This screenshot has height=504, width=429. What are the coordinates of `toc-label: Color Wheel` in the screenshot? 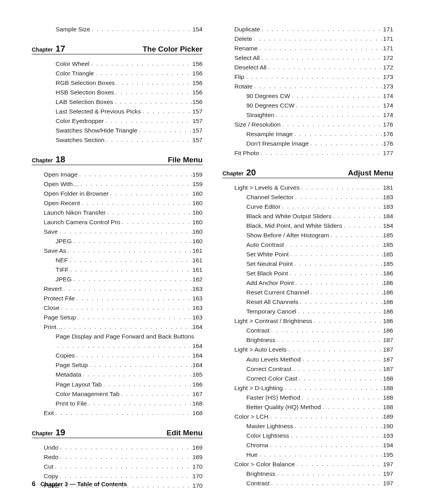 It's located at (72, 64).